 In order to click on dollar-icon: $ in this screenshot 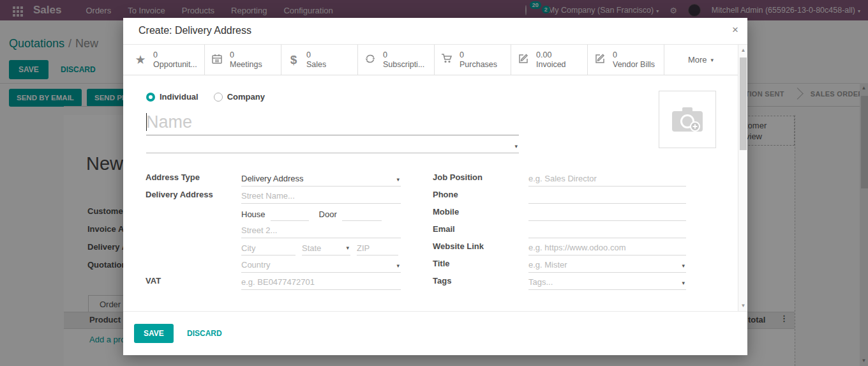, I will do `click(294, 60)`.